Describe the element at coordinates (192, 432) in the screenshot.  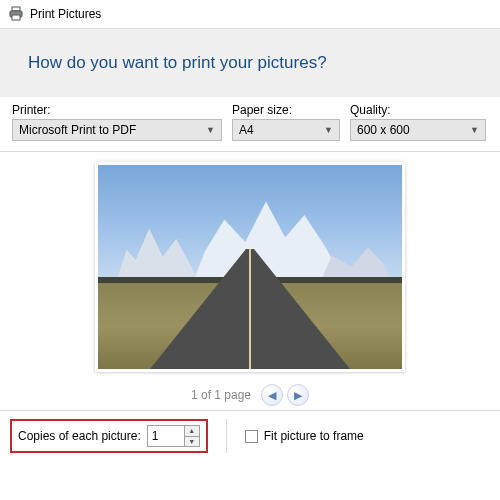
I see `copies-increment-button: ▲` at that location.